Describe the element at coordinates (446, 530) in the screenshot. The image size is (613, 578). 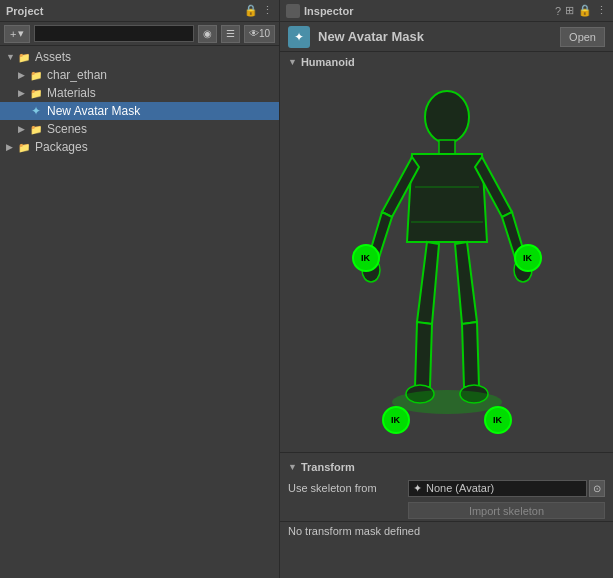
I see `status-bar: No transform mask defined` at that location.